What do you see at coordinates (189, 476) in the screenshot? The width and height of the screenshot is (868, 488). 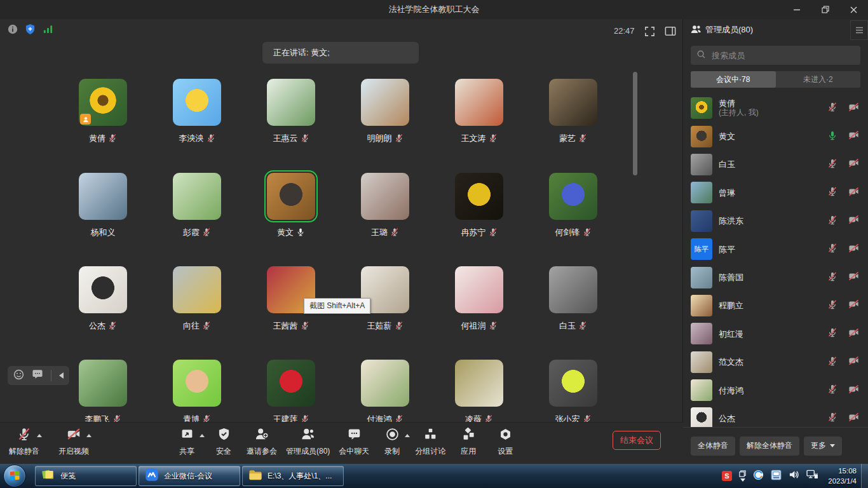 I see `taskbar-button: 企业微信-会议` at bounding box center [189, 476].